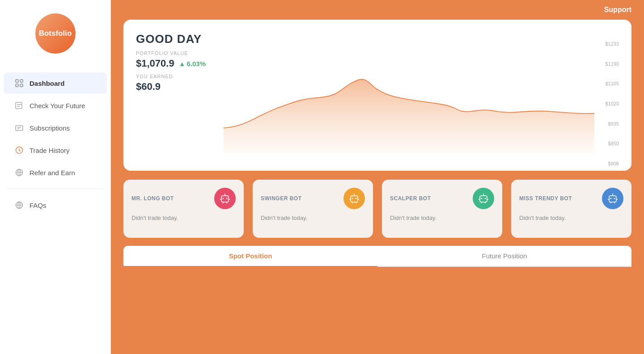 The width and height of the screenshot is (644, 354). I want to click on portfolio-value: $1,070.9, so click(155, 63).